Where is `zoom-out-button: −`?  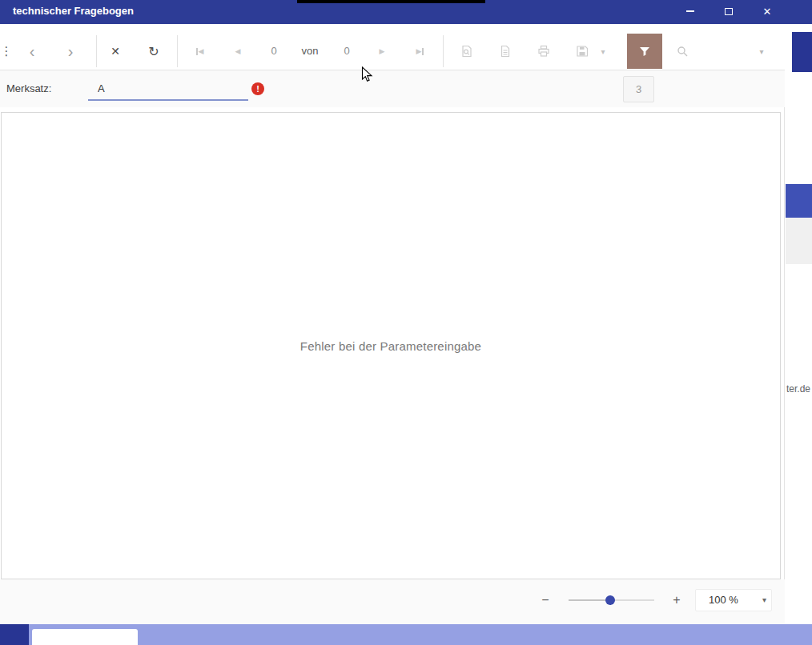 zoom-out-button: − is located at coordinates (545, 600).